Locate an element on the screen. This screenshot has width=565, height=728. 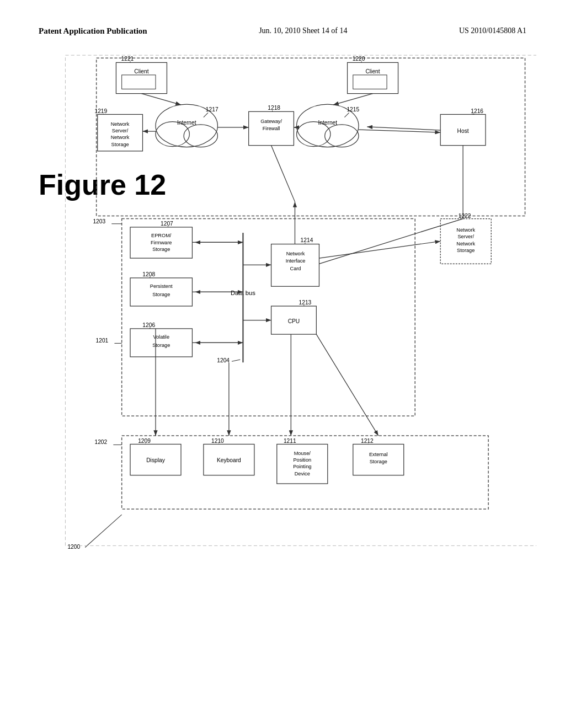
svg-text: 1209 is located at coordinates (145, 441).